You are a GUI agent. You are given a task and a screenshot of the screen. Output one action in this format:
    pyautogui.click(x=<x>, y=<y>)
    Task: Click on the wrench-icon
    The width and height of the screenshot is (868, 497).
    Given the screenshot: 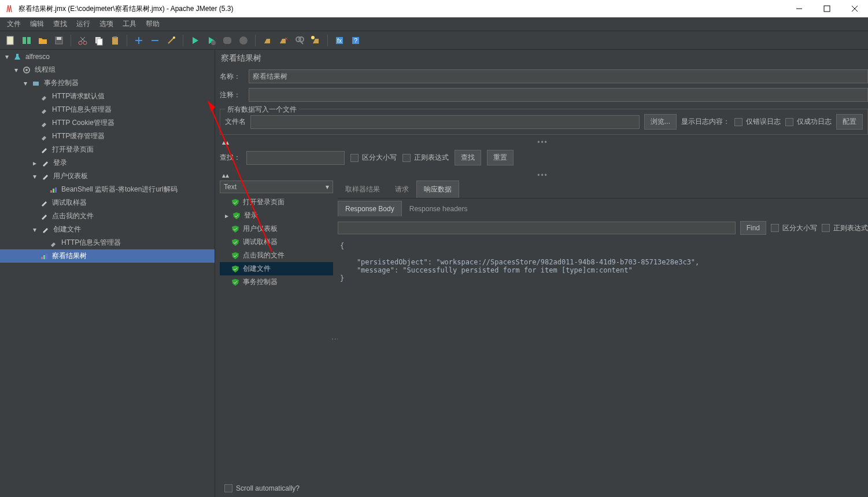 What is the action you would take?
    pyautogui.click(x=44, y=110)
    